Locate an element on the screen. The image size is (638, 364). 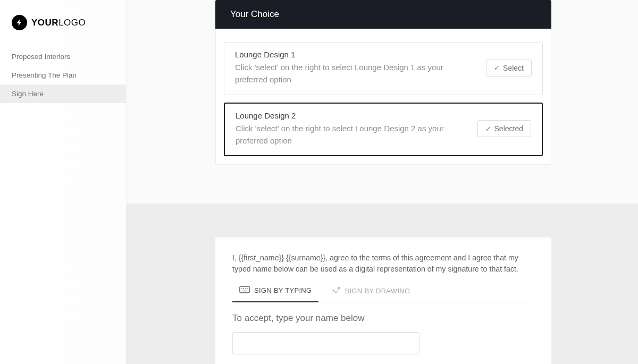
tab-typing-label: SIGN BY TYPING is located at coordinates (283, 290).